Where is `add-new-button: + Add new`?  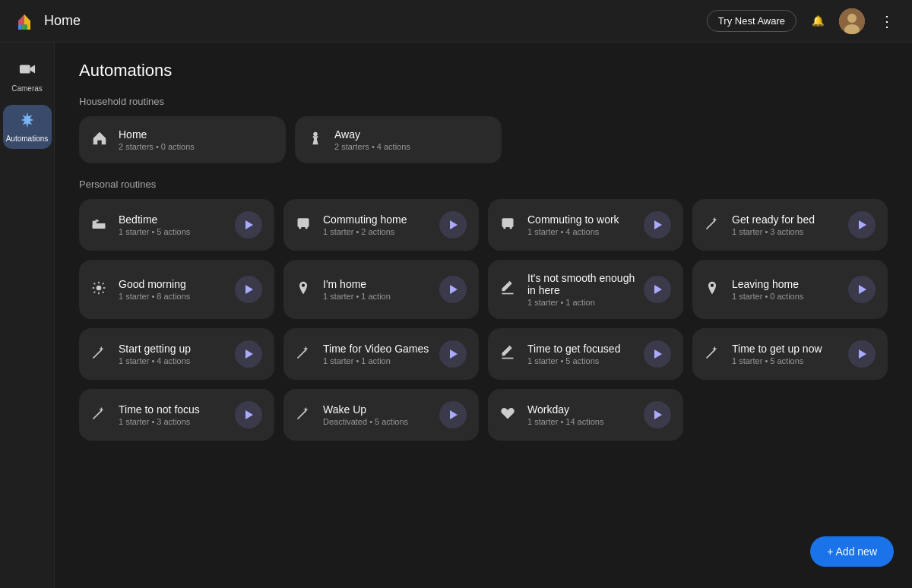
add-new-button: + Add new is located at coordinates (852, 552).